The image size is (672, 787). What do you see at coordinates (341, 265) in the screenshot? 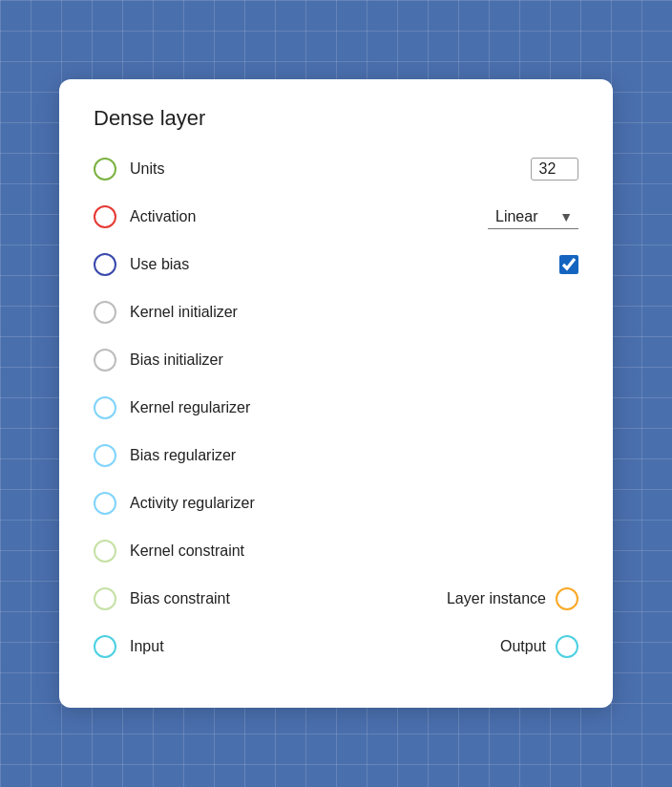
I see `label-use-bias: Use bias` at bounding box center [341, 265].